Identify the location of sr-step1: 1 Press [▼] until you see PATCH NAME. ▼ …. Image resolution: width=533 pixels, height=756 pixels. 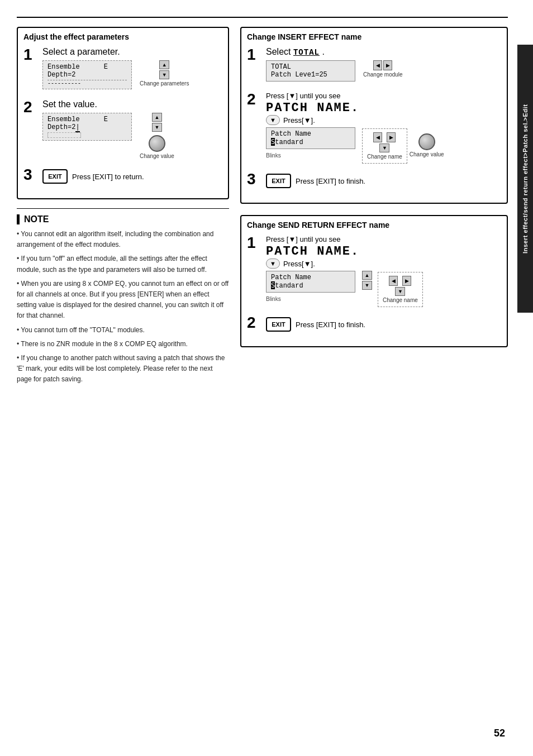
(374, 271).